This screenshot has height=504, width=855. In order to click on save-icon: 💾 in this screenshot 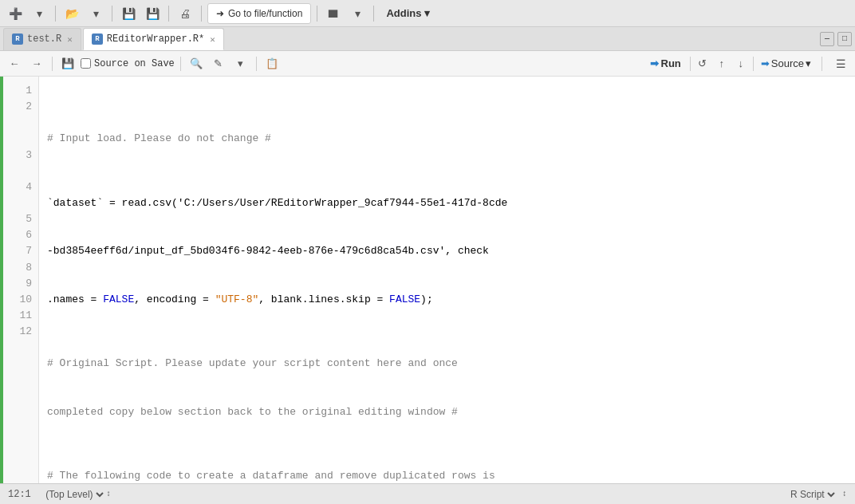, I will do `click(128, 14)`.